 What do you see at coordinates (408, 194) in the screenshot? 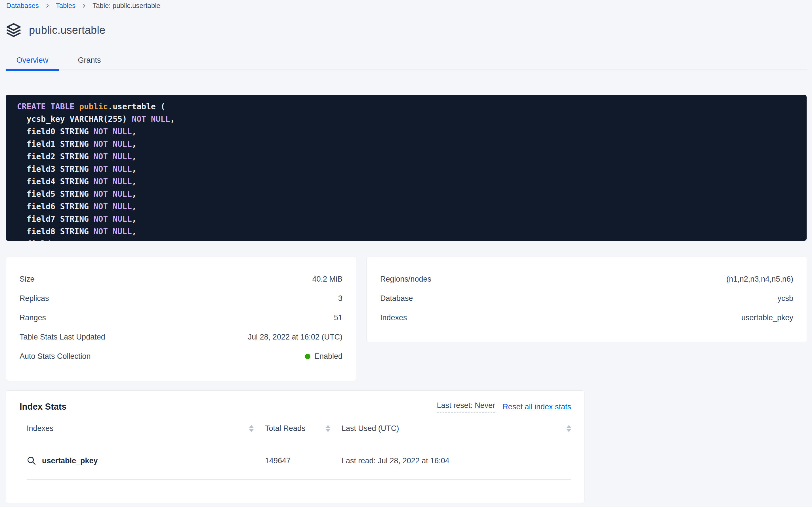
I see `sql-code-line: field5 STRING NOT NULL,` at bounding box center [408, 194].